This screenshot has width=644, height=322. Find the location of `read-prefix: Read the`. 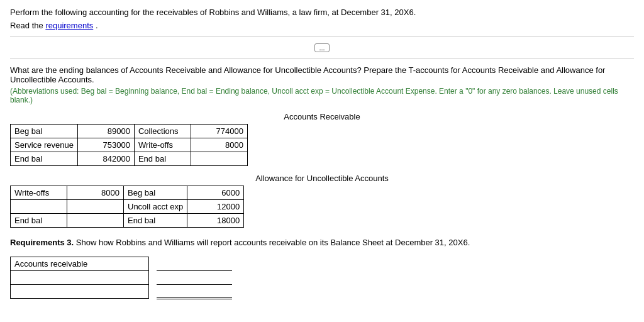

read-prefix: Read the is located at coordinates (28, 25).